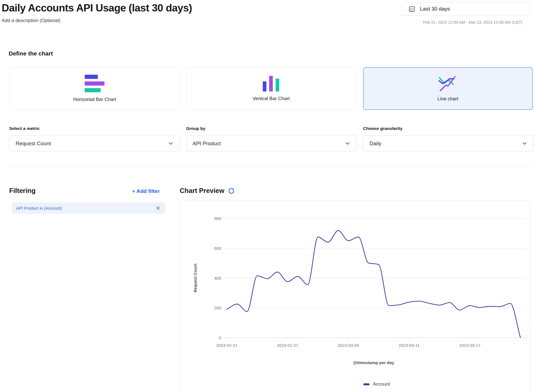 The width and height of the screenshot is (535, 392). Describe the element at coordinates (97, 8) in the screenshot. I see `page-title: Daily Accounts API Usage (last 30 days)` at that location.